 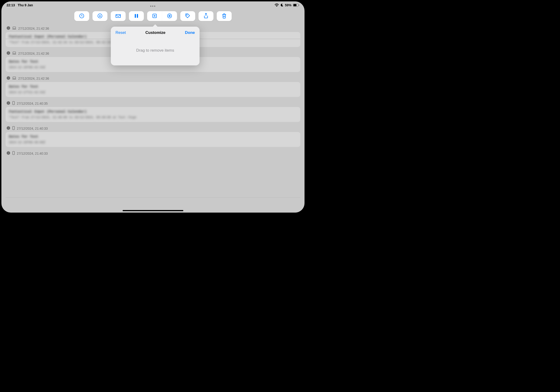 What do you see at coordinates (188, 16) in the screenshot?
I see `tag-icon` at bounding box center [188, 16].